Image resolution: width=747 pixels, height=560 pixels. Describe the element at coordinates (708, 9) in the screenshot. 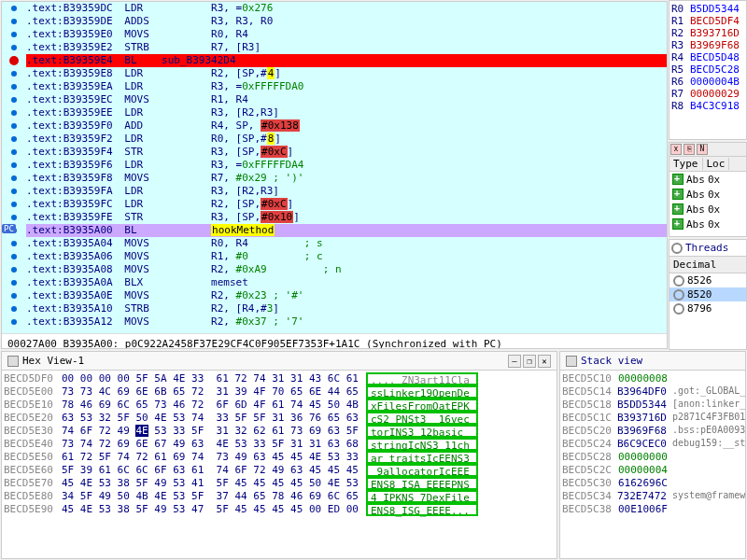

I see `register-row: R0B5DD5344` at that location.